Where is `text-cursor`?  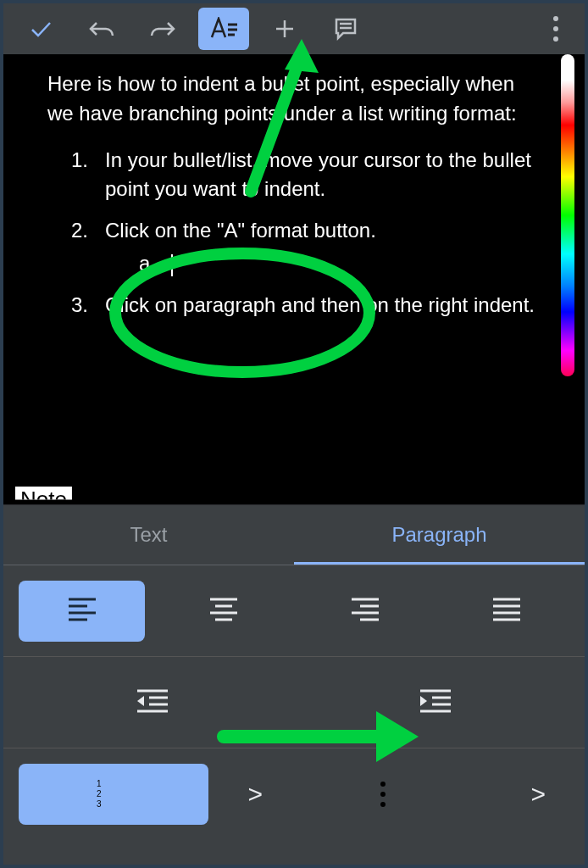
text-cursor is located at coordinates (172, 265).